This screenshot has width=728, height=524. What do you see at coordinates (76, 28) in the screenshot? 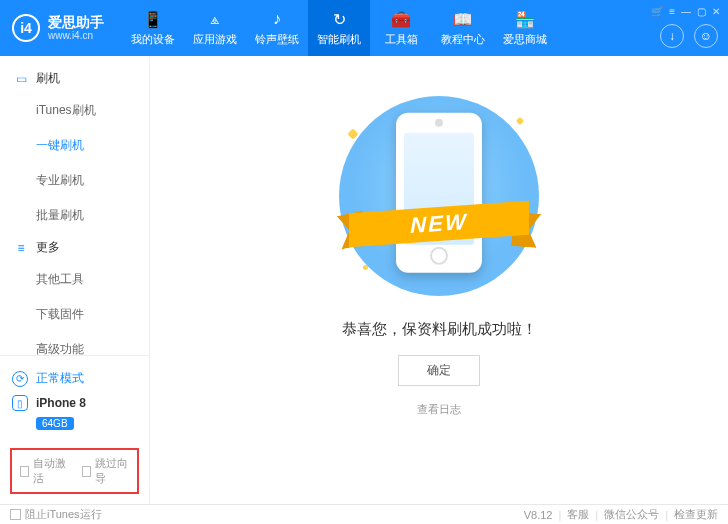
I see `brand-text: 爱思助手 www.i4.cn` at bounding box center [76, 28].